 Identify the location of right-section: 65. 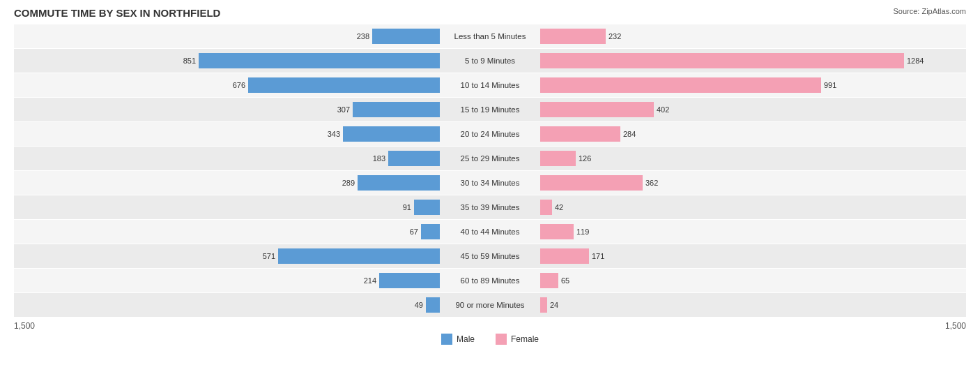
(524, 281).